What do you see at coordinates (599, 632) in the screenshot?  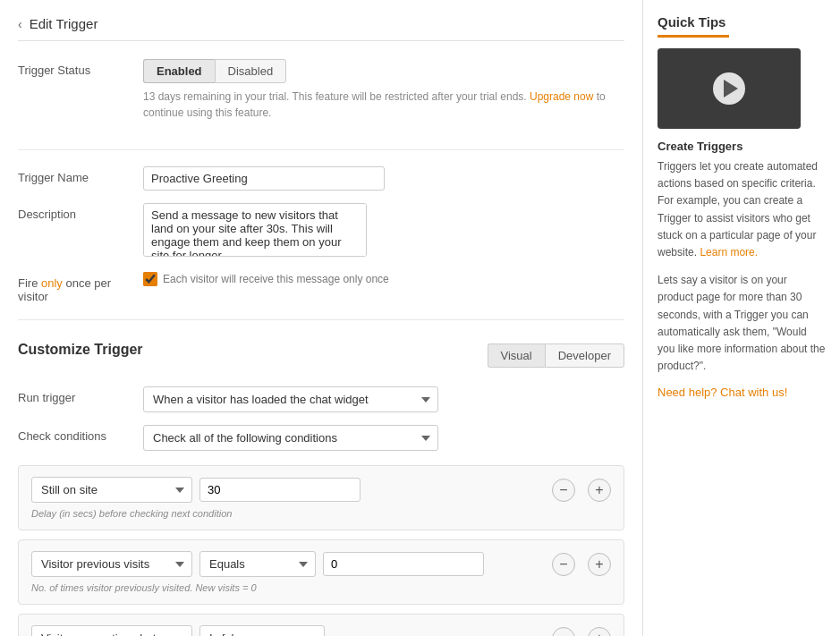 I see `add-condition-button-3: +` at bounding box center [599, 632].